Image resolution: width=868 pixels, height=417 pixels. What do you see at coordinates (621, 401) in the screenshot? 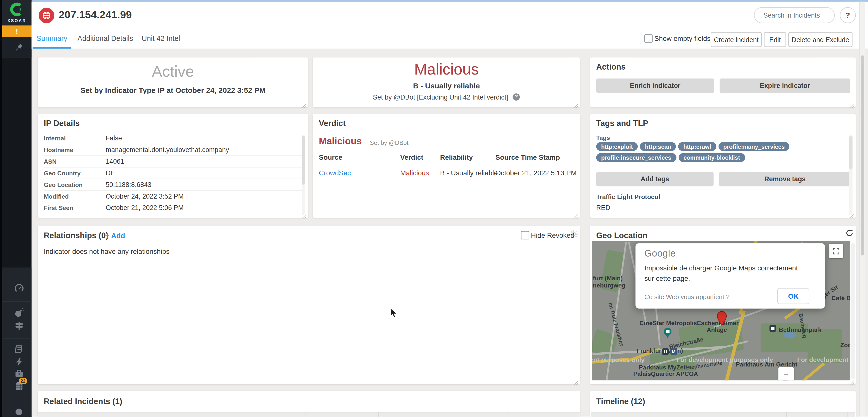
I see `timeline-title: Timeline (12)` at bounding box center [621, 401].